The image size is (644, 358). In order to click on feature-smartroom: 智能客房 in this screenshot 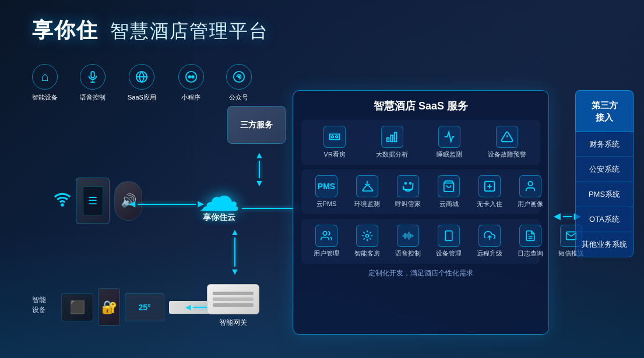, I will do `click(367, 241)`.